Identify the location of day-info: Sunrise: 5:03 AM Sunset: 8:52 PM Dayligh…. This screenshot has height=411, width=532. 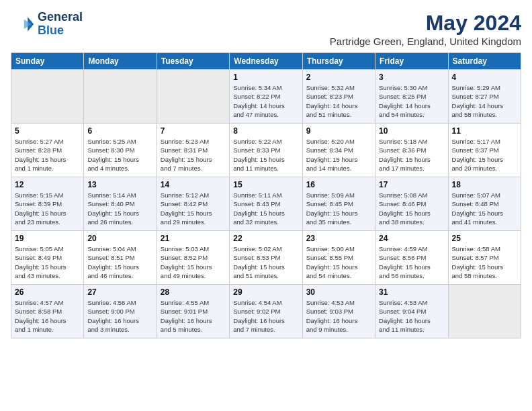
(193, 262).